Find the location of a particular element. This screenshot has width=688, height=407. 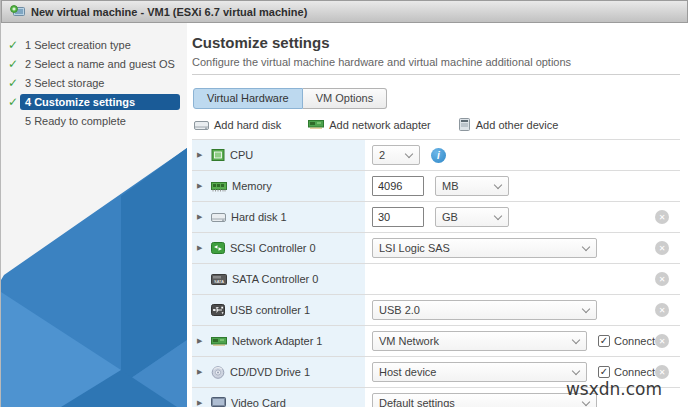

wizard-step-label: 2 Select a name and guest OS is located at coordinates (100, 64).